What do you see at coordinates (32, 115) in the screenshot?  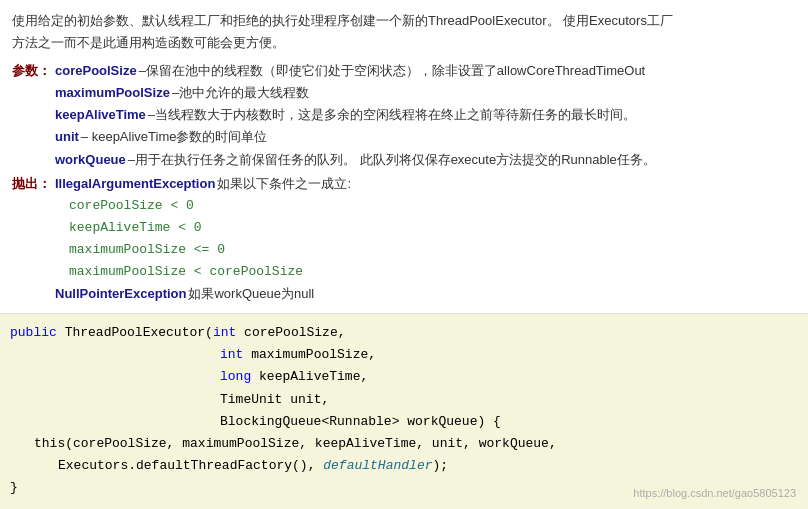 I see `params-label: 参数：` at bounding box center [32, 115].